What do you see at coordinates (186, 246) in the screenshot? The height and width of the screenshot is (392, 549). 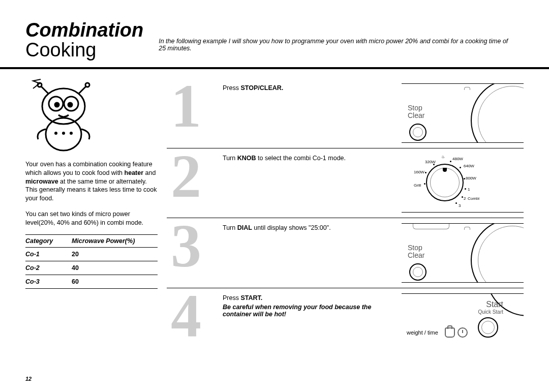 I see `step-number-icon: 3` at bounding box center [186, 246].